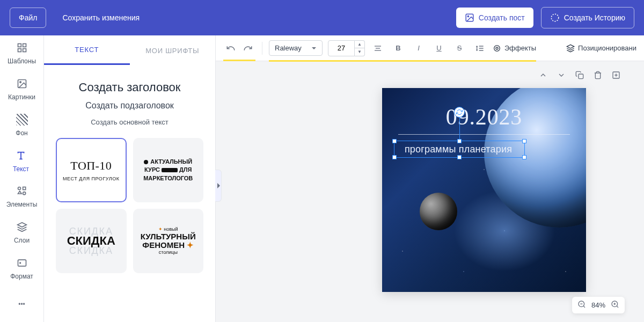 This screenshot has height=322, width=644. What do you see at coordinates (22, 191) in the screenshot?
I see `elements-icon` at bounding box center [22, 191].